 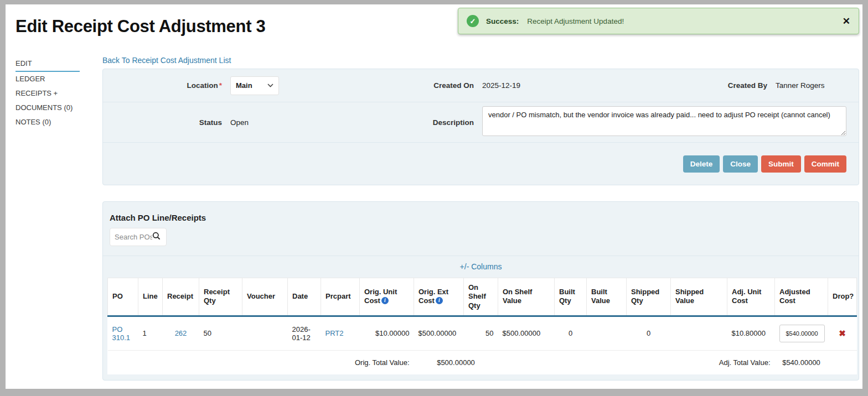 I want to click on po-search-input, so click(x=133, y=237).